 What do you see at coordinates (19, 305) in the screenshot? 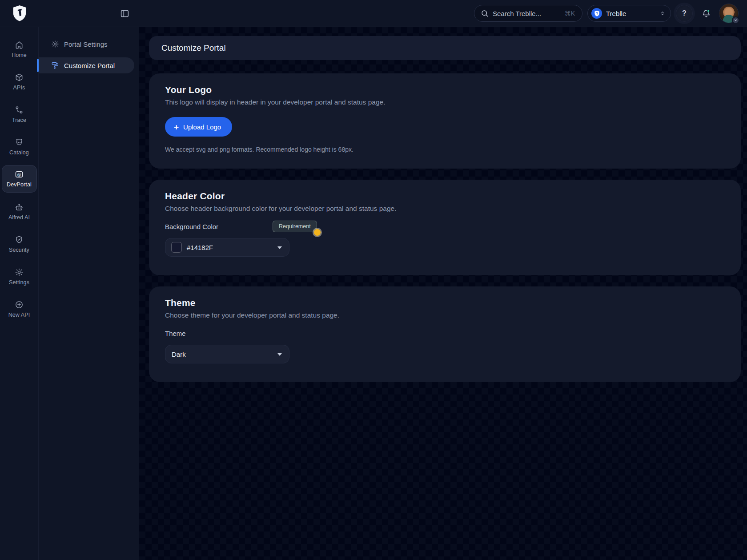
I see `plus-circle-icon` at bounding box center [19, 305].